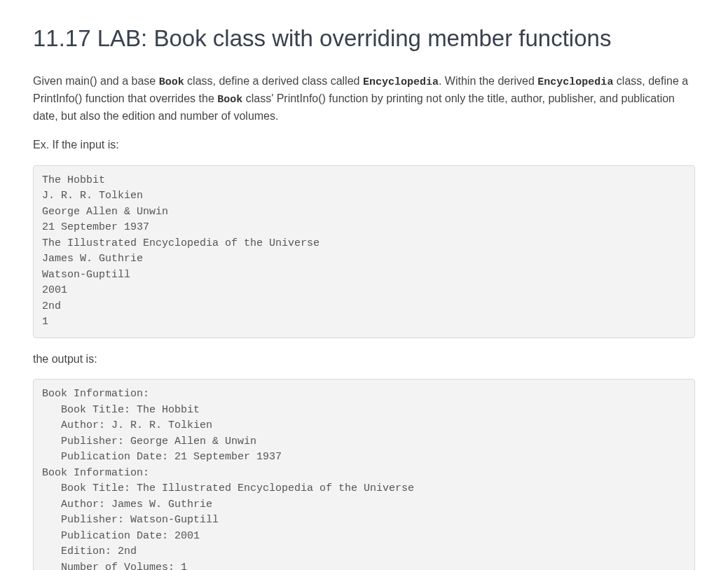  I want to click on lab-title: 11.17 LAB: Book class with overriding me…, so click(364, 39).